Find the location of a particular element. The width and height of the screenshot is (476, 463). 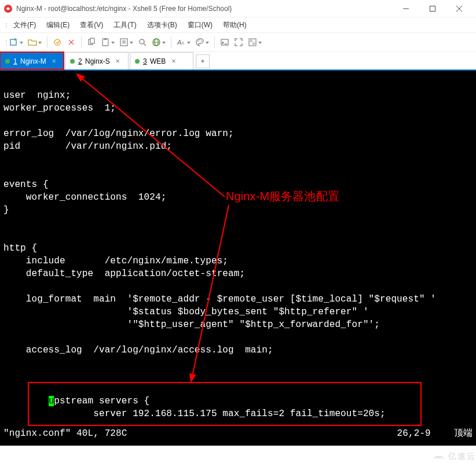

font-button: AA is located at coordinates (181, 42).